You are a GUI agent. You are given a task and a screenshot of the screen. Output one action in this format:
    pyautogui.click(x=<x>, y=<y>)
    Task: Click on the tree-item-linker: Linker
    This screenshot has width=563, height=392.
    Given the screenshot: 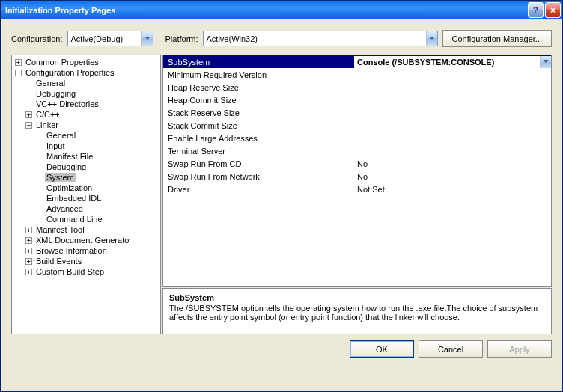 What is the action you would take?
    pyautogui.click(x=47, y=125)
    